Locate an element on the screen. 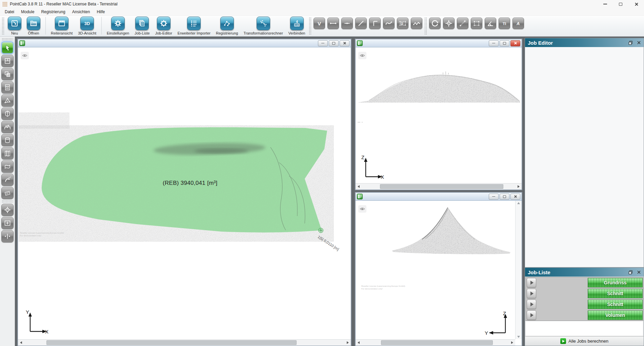  spline-tool is located at coordinates (389, 23).